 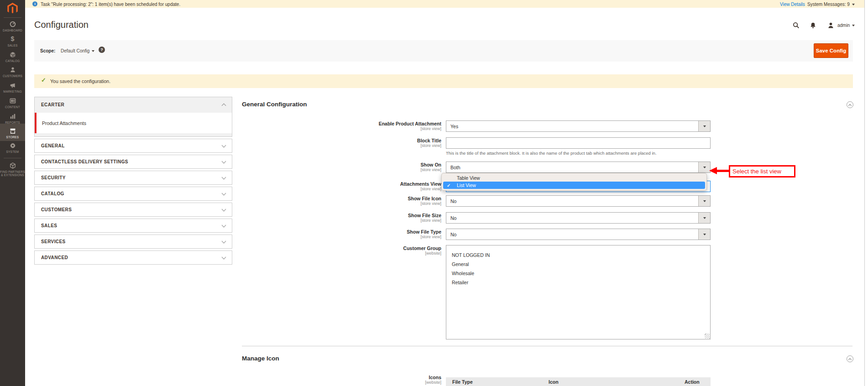 What do you see at coordinates (367, 220) in the screenshot?
I see `field-scope: [store view]` at bounding box center [367, 220].